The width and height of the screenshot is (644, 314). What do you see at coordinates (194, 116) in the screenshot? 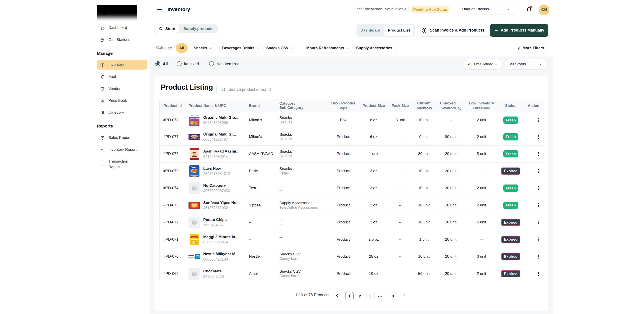
I see `svg-text: Crackers` at bounding box center [194, 116].